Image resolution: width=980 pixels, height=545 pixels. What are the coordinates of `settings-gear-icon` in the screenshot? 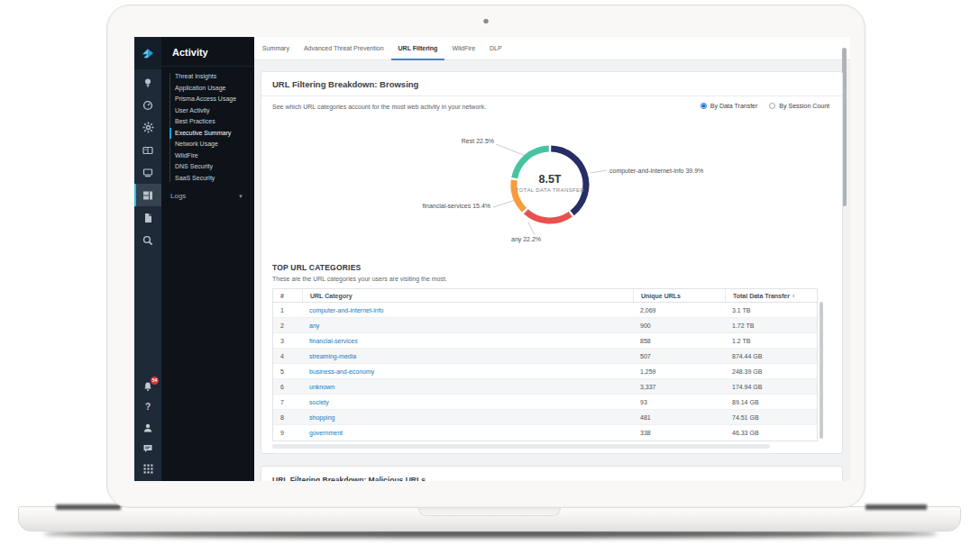 It's located at (148, 128).